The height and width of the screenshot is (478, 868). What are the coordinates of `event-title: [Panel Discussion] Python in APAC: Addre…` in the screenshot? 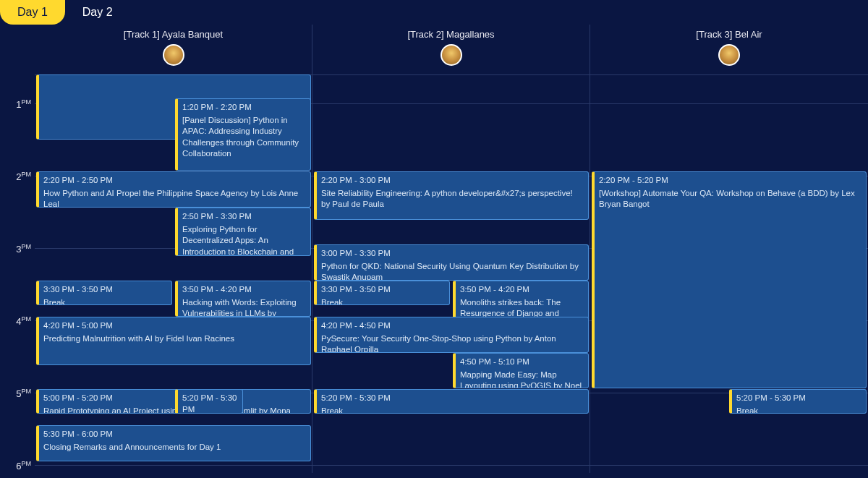 It's located at (244, 137).